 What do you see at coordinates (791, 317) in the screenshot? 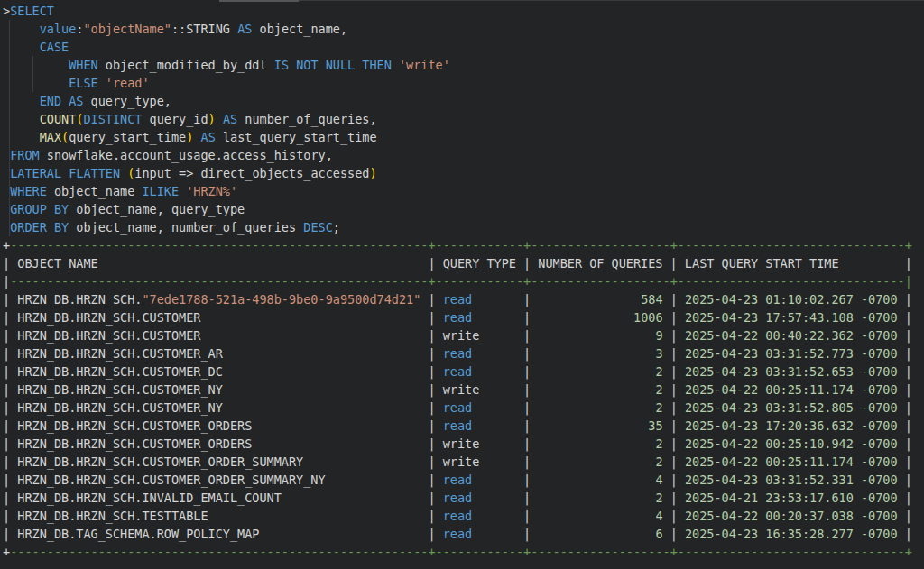
I see `token: 2025-04-23 17:57:43.108 -0700` at bounding box center [791, 317].